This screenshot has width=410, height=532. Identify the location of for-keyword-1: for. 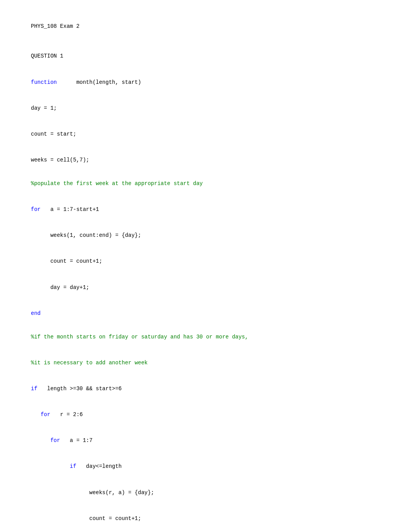
(36, 209).